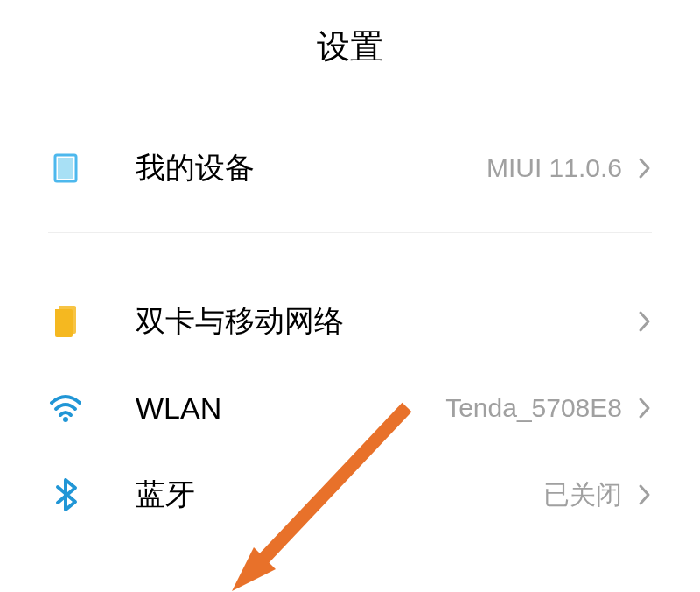  I want to click on settings-item-label: WLAN, so click(290, 408).